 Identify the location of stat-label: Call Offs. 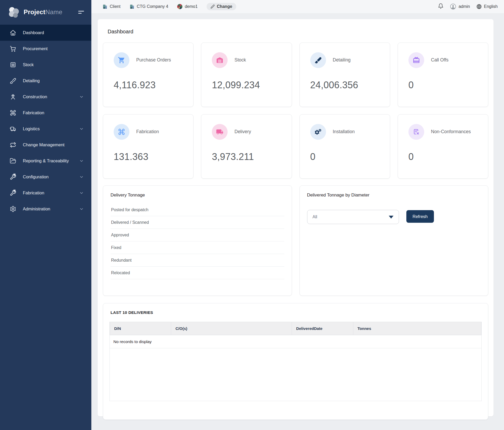
(440, 60).